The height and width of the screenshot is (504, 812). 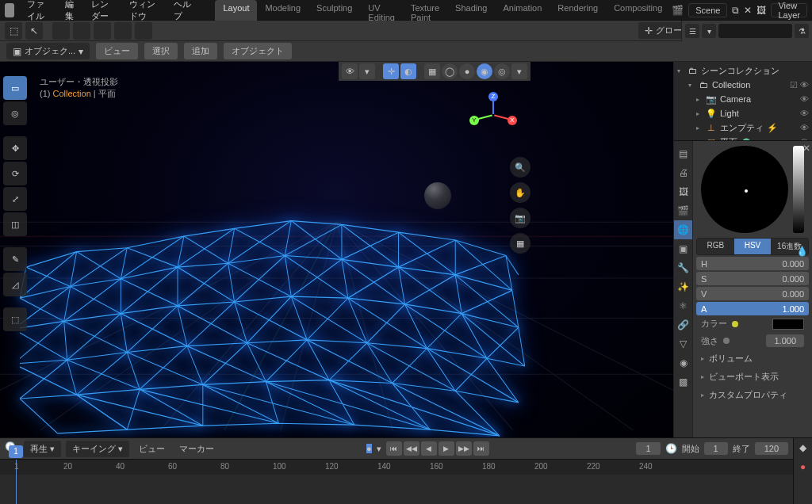 What do you see at coordinates (743, 85) in the screenshot?
I see `outliner-collection: ▾ 🗀 Collection ☑ 👁` at bounding box center [743, 85].